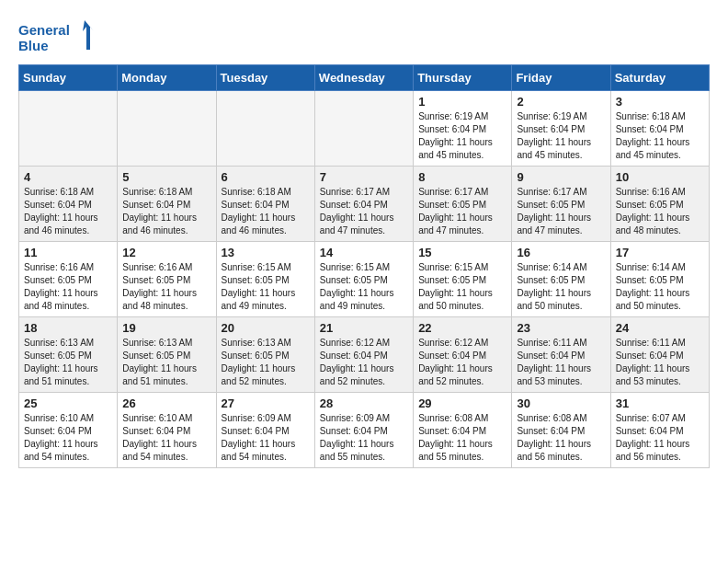 This screenshot has height=563, width=728. I want to click on day-number: 23, so click(561, 327).